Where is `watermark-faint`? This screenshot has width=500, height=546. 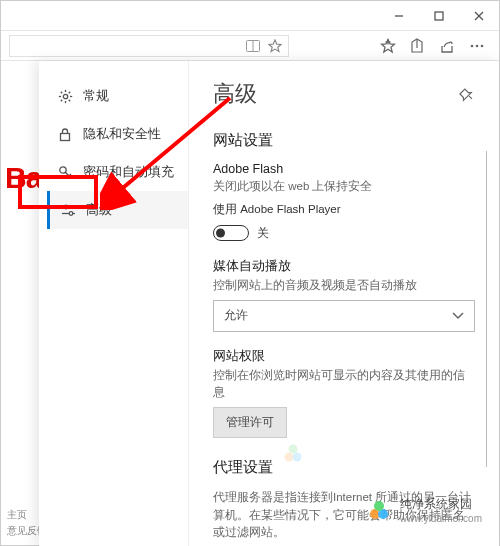 watermark-faint is located at coordinates (293, 453).